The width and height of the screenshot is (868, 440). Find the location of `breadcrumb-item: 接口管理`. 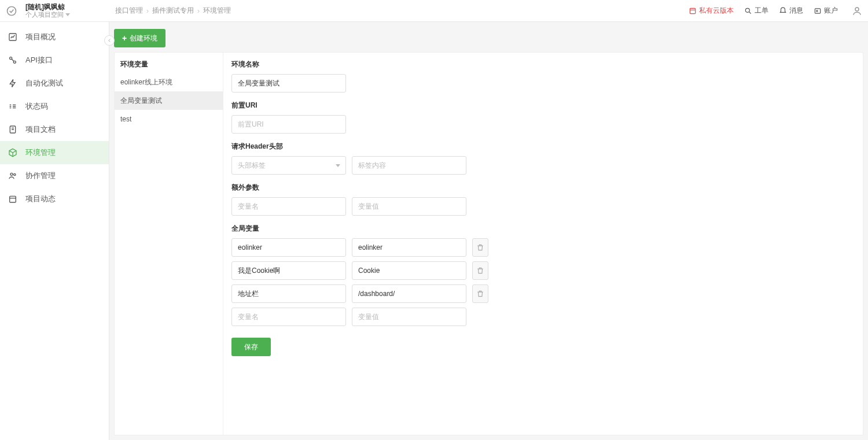

breadcrumb-item: 接口管理 is located at coordinates (129, 10).